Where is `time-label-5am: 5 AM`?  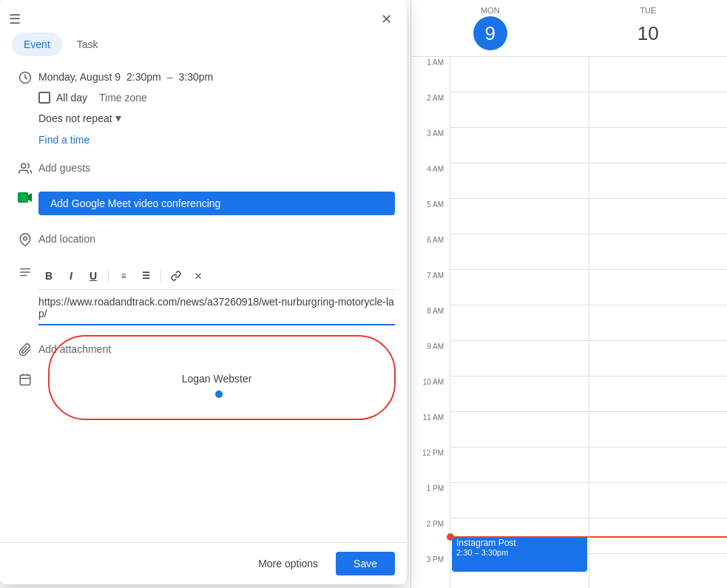 time-label-5am: 5 AM is located at coordinates (430, 217).